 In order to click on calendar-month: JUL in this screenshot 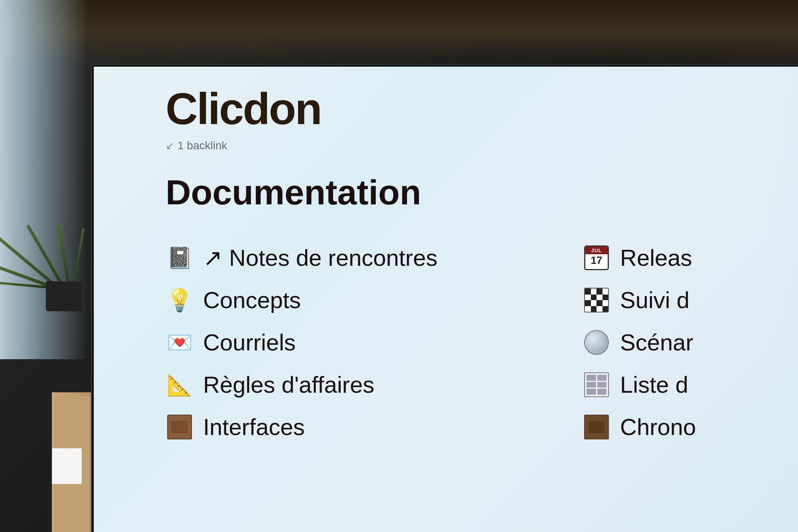, I will do `click(597, 251)`.